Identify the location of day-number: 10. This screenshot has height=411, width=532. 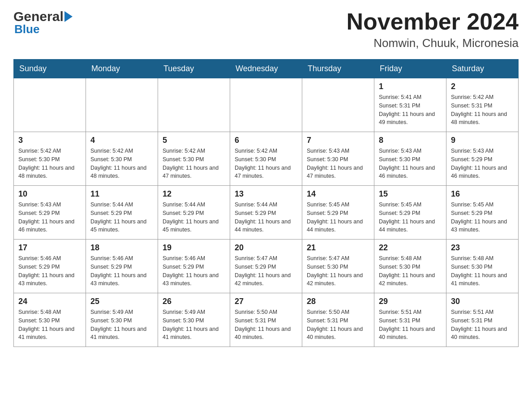
(50, 194).